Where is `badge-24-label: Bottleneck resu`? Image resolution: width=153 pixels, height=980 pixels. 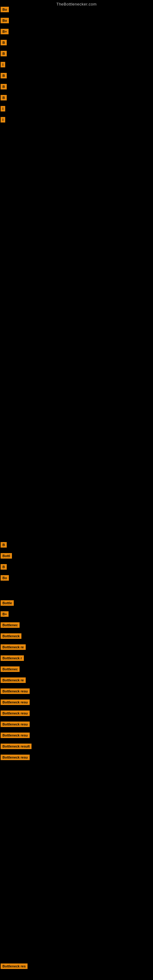 badge-24-label: Bottleneck resu is located at coordinates (15, 691).